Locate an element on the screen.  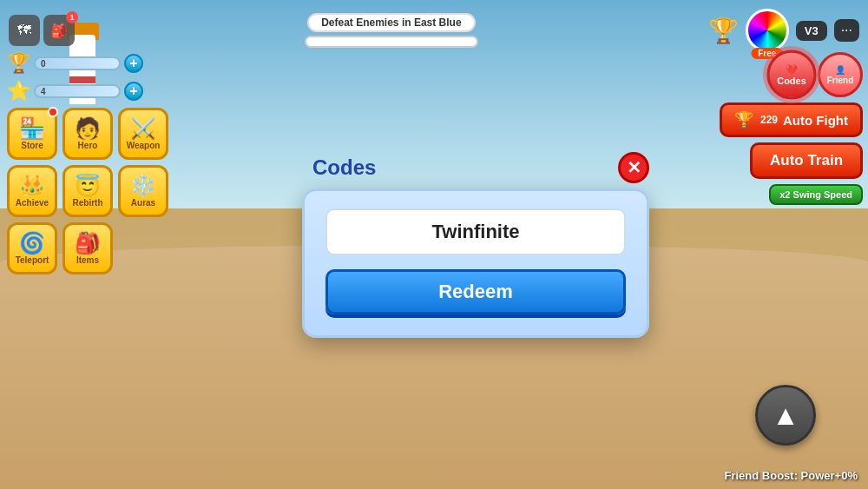
left-sidebar: 🏆 0 + ⭐ 4 + 🏪 Store 🧑 Hero ⚔️ Weapon 👑 A… is located at coordinates (88, 163).